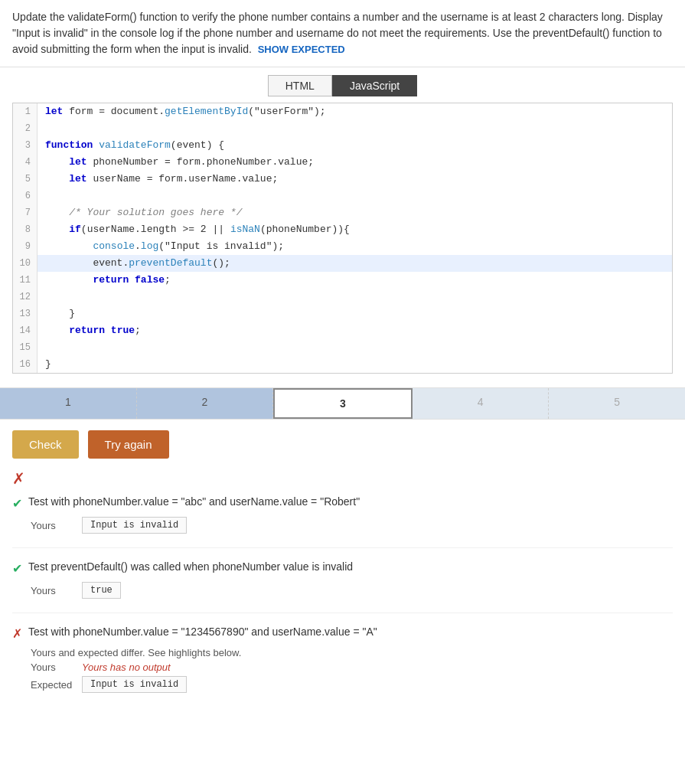 The width and height of the screenshot is (685, 784). What do you see at coordinates (343, 213) in the screenshot?
I see `code-line: 7 /* Your solution goes here */` at bounding box center [343, 213].